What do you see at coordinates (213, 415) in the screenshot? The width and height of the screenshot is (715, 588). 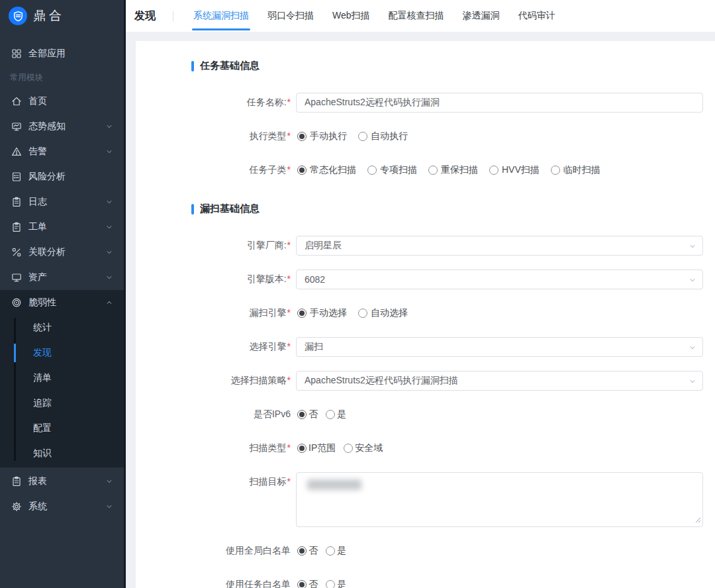 I see `field-label: 是否IPv6` at bounding box center [213, 415].